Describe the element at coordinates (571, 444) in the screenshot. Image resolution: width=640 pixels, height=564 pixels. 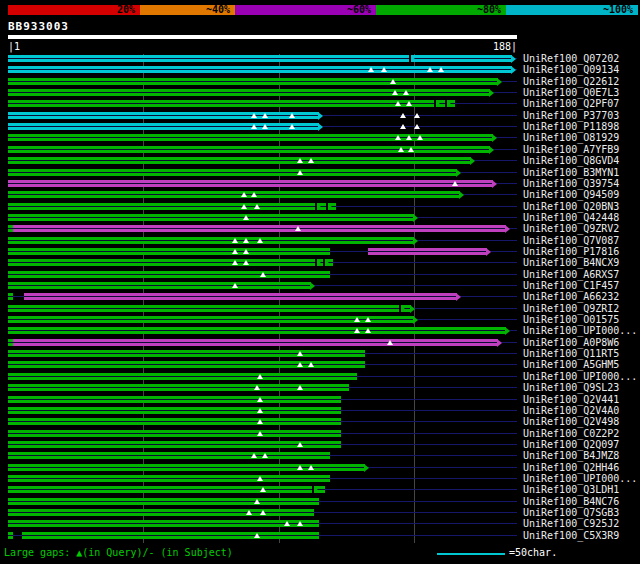
I see `hit-label: UniRef100_Q2Q097` at that location.